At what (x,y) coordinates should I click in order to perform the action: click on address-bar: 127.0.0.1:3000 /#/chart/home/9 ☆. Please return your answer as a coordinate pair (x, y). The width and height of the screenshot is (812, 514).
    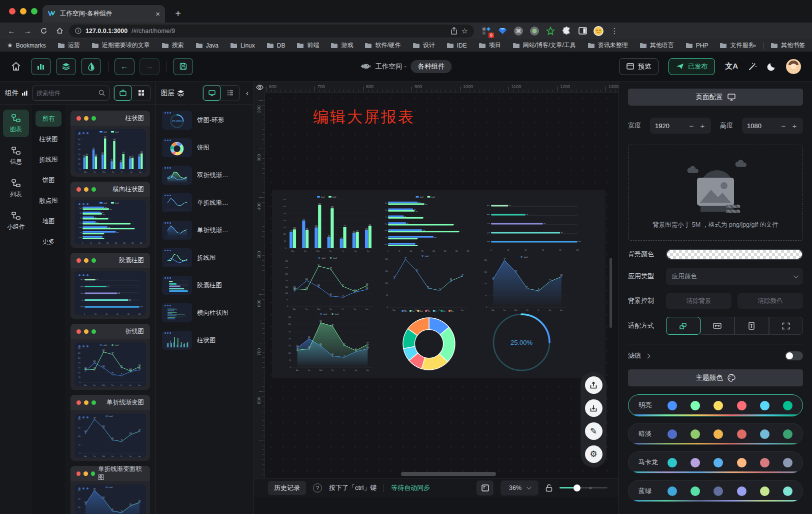
    Looking at the image, I should click on (272, 31).